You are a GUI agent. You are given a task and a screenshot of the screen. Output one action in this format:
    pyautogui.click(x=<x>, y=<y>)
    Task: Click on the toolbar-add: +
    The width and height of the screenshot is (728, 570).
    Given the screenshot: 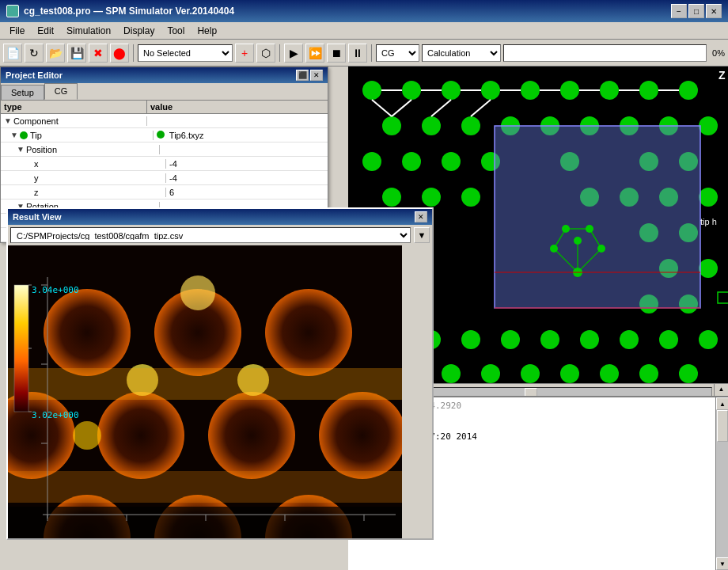 What is the action you would take?
    pyautogui.click(x=245, y=53)
    